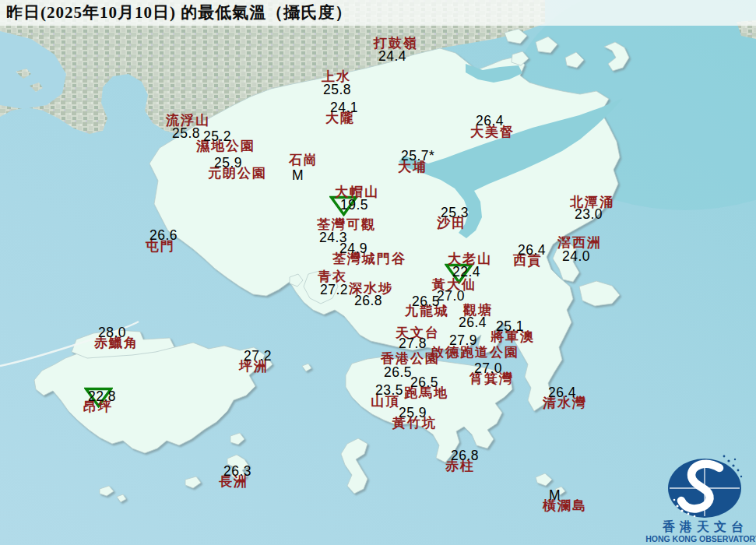  What do you see at coordinates (410, 358) in the screenshot?
I see `station-name-label: 香港公園` at bounding box center [410, 358].